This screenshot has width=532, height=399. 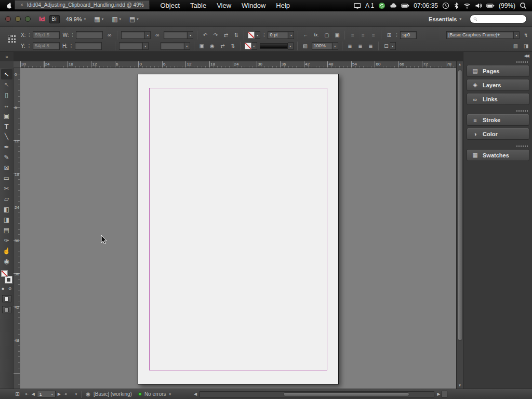 I want to click on split-view-button, so click(x=445, y=394).